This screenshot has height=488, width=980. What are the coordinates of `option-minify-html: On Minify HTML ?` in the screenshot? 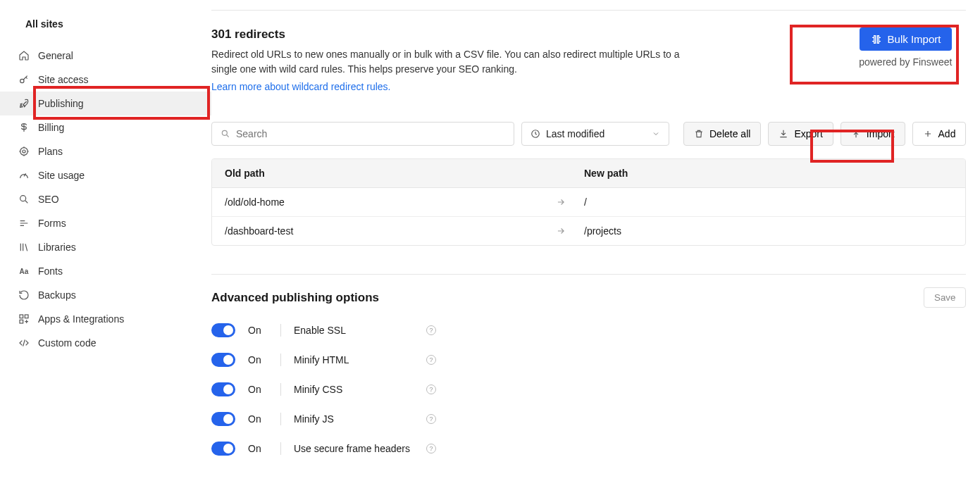 It's located at (589, 360).